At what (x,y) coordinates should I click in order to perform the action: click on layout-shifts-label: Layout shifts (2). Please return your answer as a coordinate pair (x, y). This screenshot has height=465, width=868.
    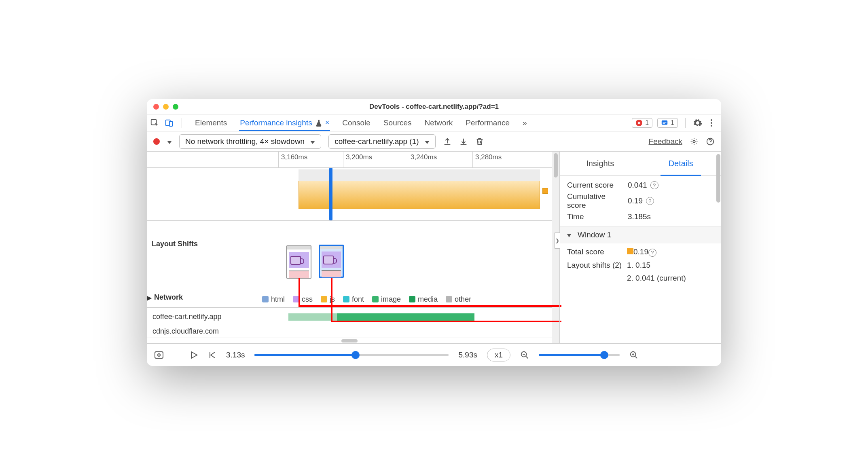
    Looking at the image, I should click on (595, 265).